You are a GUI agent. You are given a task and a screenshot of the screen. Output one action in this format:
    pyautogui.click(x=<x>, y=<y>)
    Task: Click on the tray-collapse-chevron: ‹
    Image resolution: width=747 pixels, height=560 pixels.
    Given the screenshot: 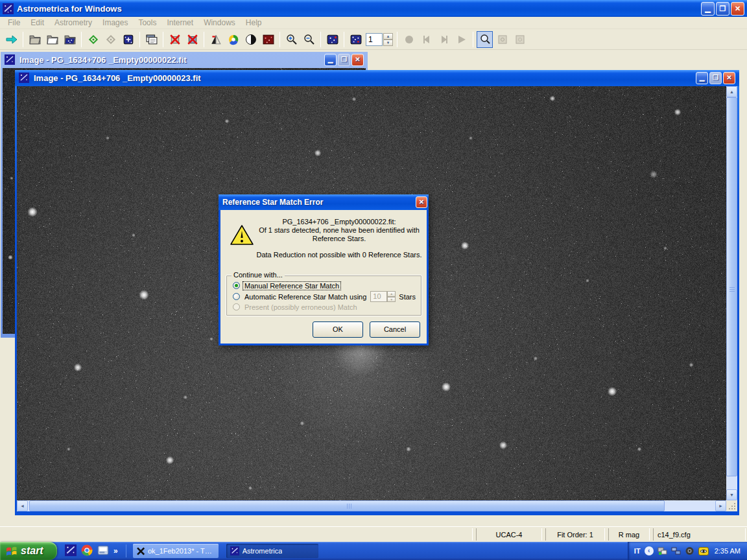 What is the action you would take?
    pyautogui.click(x=649, y=551)
    